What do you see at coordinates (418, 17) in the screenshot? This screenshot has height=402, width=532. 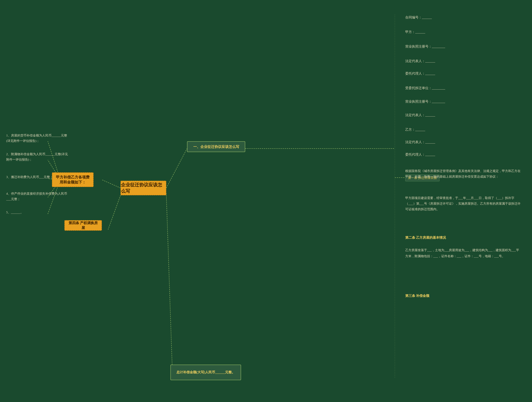 I see `doc-line-contract-text: 合同编号：______` at bounding box center [418, 17].